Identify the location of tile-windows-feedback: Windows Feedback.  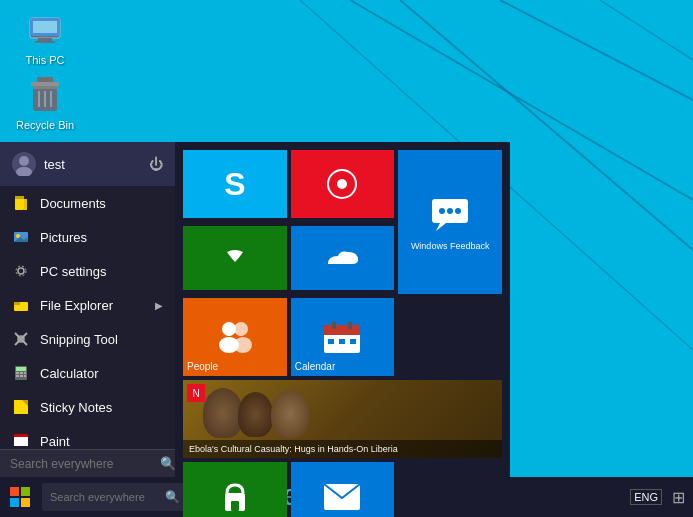
(450, 222).